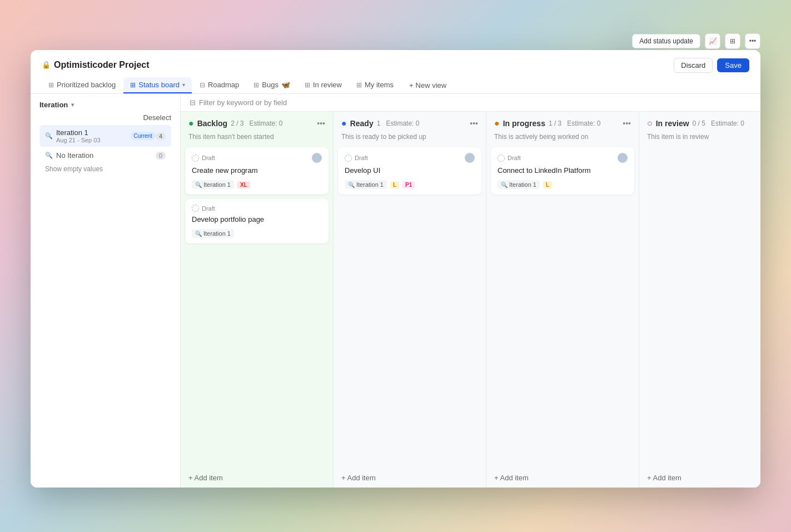 The width and height of the screenshot is (791, 532). I want to click on card2-iteration-label: Iteration 1, so click(217, 233).